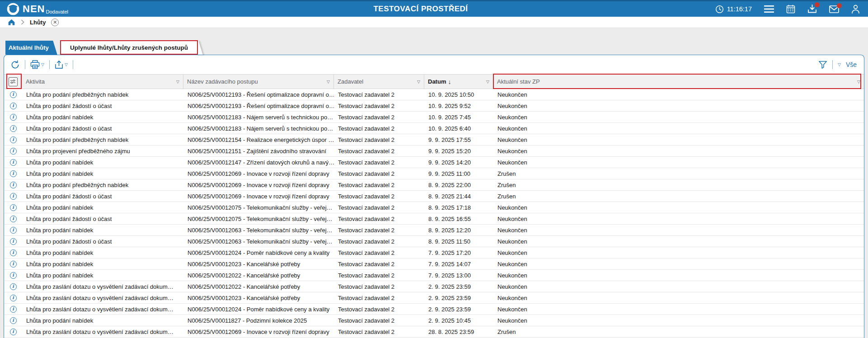 The image size is (868, 338). Describe the element at coordinates (258, 81) in the screenshot. I see `column-header-nazev: Název zadávacího postupu ▽` at that location.